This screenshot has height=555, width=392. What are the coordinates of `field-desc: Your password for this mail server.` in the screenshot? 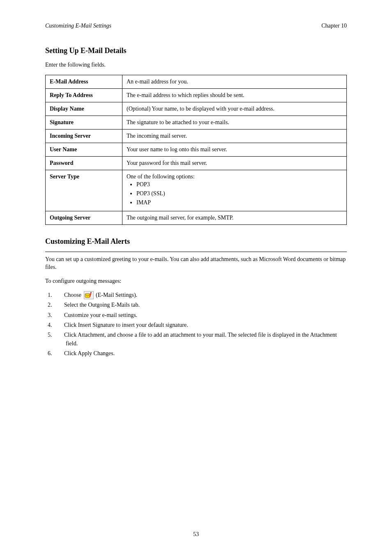 It's located at (235, 163).